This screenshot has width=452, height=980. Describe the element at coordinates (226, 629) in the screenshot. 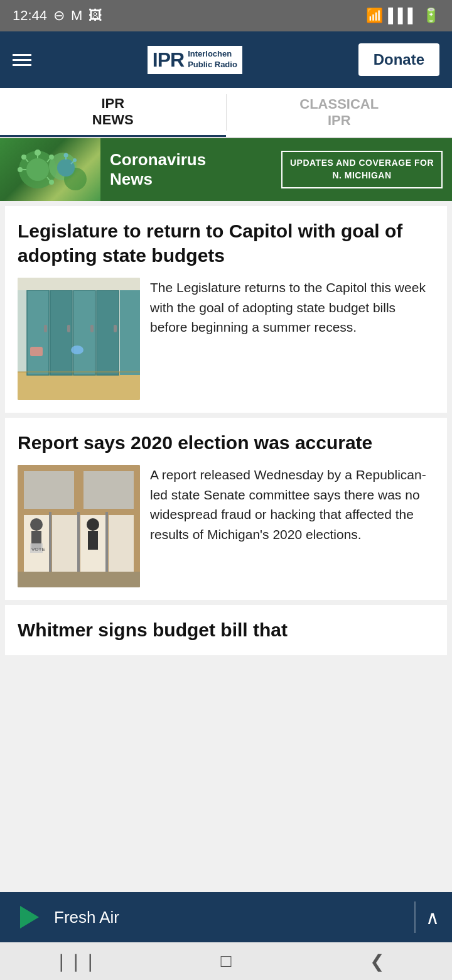

I see `article-title-3: Whitmer signs budget bill that` at that location.